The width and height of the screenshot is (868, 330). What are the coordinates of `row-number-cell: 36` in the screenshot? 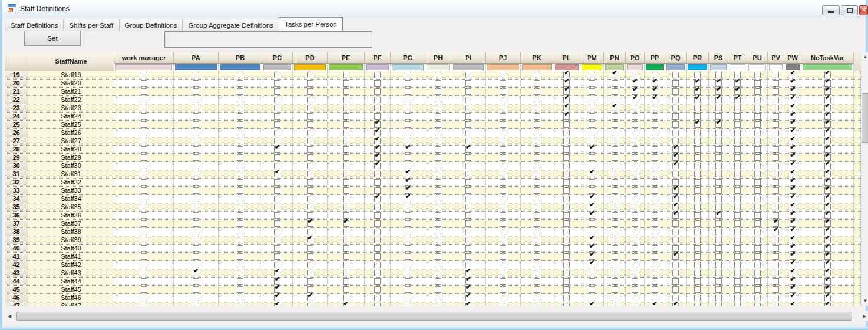 It's located at (16, 216).